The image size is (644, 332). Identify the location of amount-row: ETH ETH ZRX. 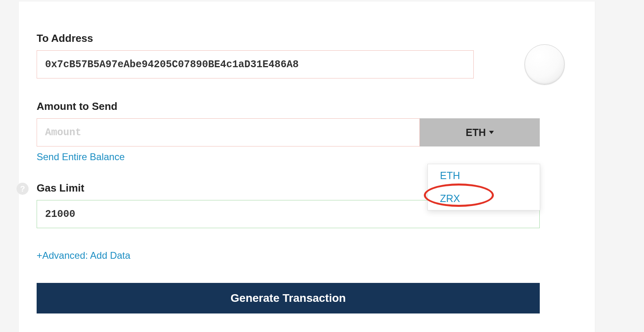
(288, 132).